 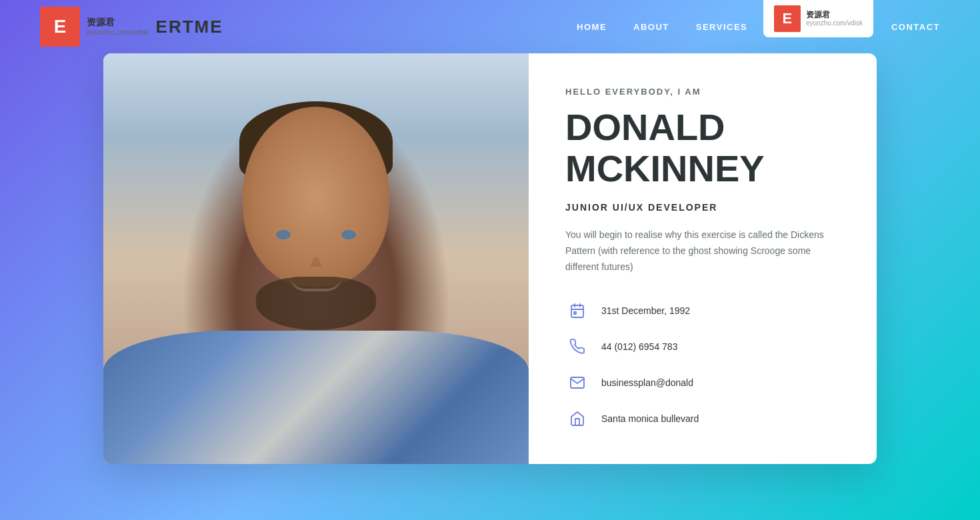 What do you see at coordinates (703, 347) in the screenshot?
I see `contact-phone: 44 (012) 6954 783` at bounding box center [703, 347].